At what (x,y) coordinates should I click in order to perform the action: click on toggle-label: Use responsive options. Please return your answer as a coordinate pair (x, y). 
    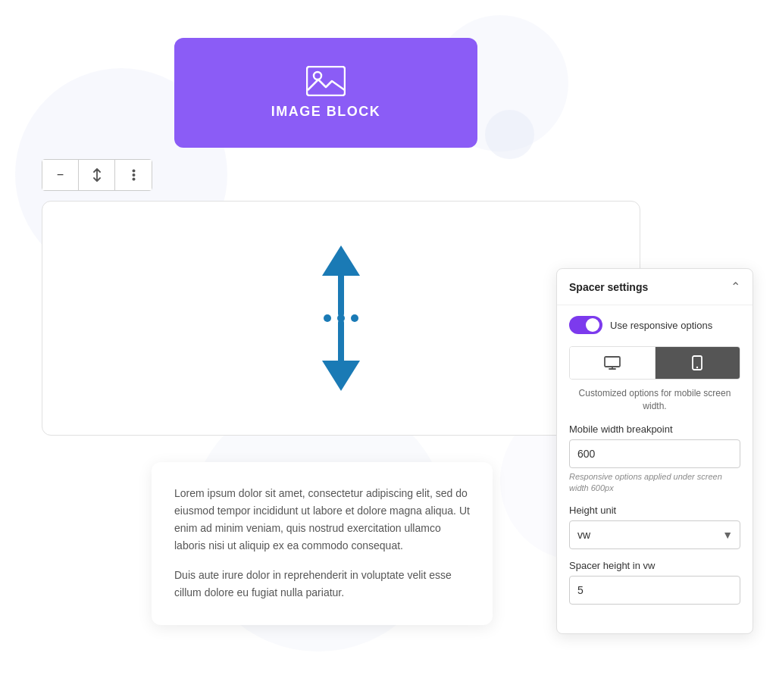
    Looking at the image, I should click on (661, 326).